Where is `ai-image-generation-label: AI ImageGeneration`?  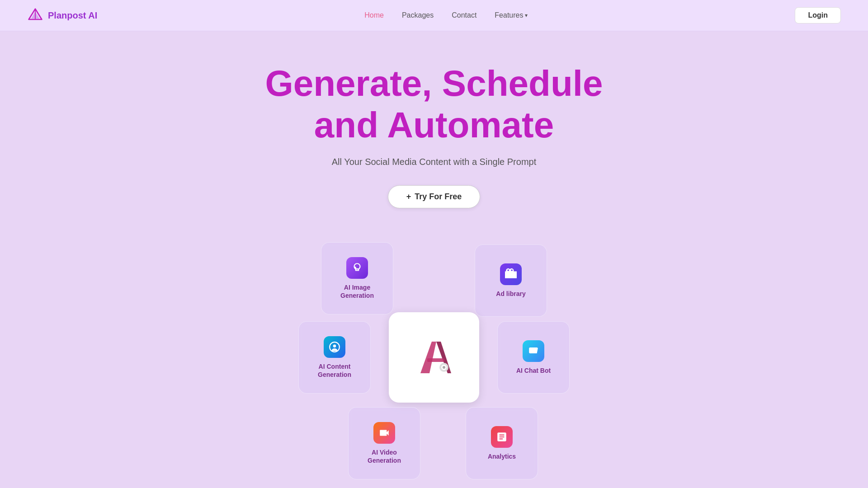
ai-image-generation-label: AI ImageGeneration is located at coordinates (357, 291).